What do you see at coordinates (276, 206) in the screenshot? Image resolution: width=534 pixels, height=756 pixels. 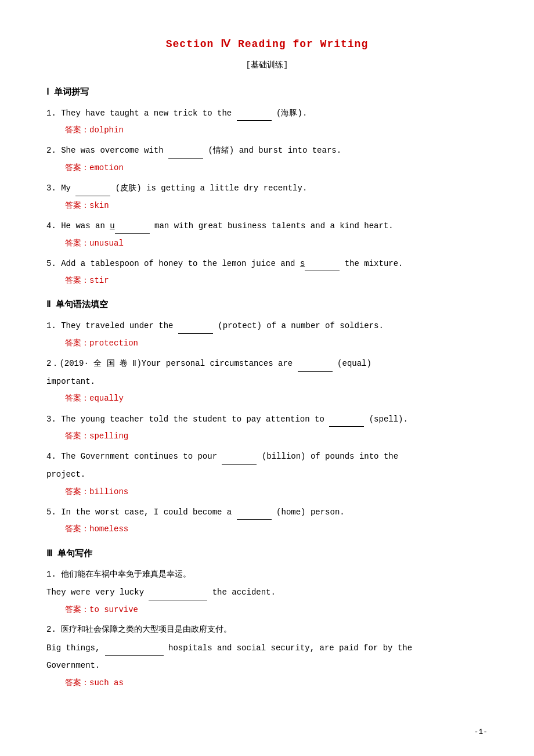 I see `answer-3: 答案：skin` at bounding box center [276, 206].